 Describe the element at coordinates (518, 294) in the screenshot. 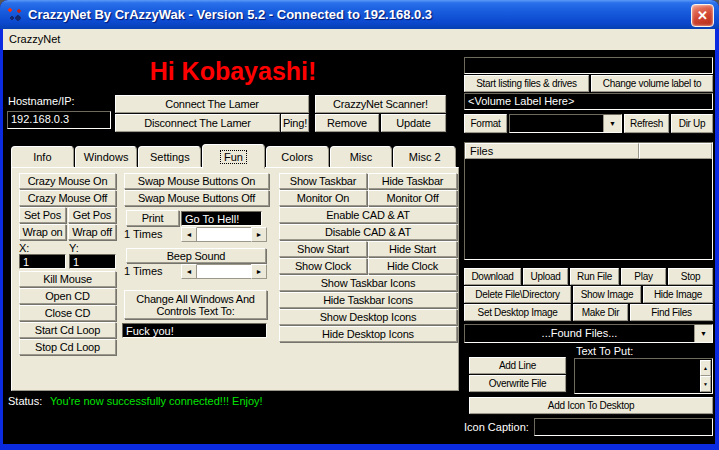

I see `delete-file-button: Delete File\Directory` at that location.